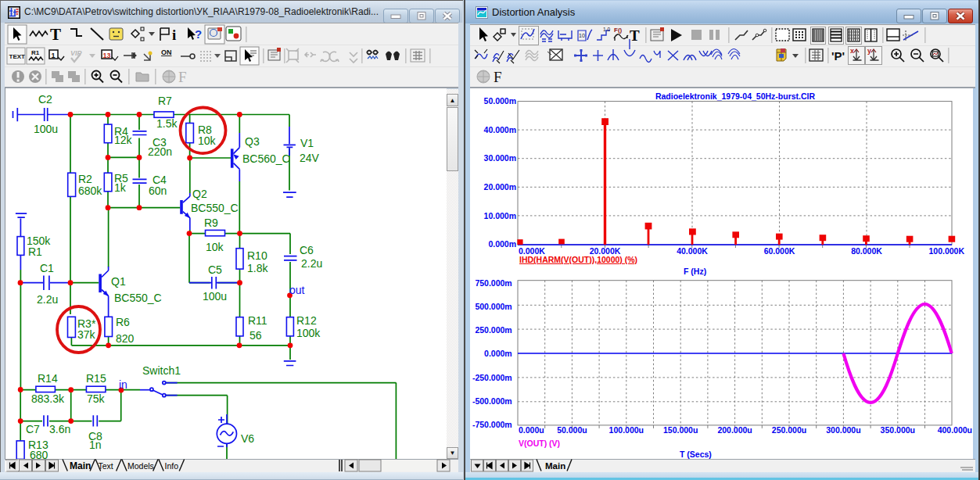 The width and height of the screenshot is (980, 480). What do you see at coordinates (48, 378) in the screenshot?
I see `svg-text: R14` at bounding box center [48, 378].